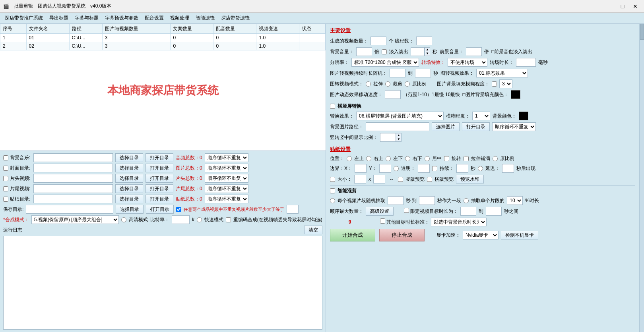  Describe the element at coordinates (227, 199) in the screenshot. I see `sticker-loop-select: 顺序循环不重复` at that location.